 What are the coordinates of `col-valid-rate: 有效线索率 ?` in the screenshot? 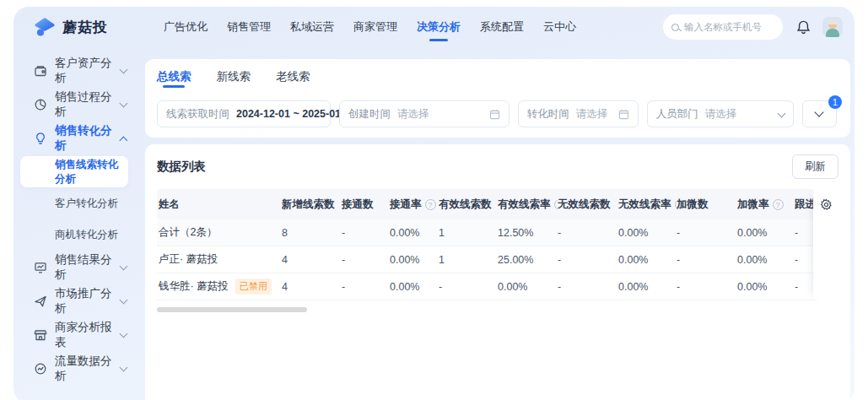 It's located at (528, 204).